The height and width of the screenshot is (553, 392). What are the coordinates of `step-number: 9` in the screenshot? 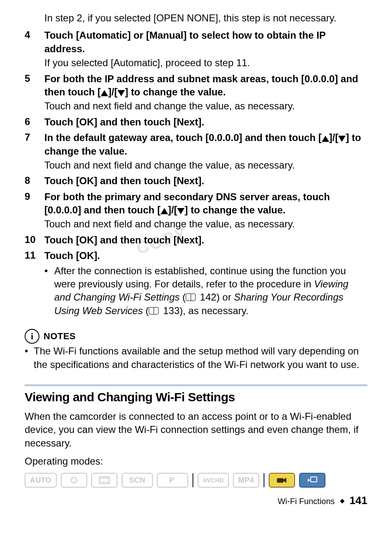 It's located at (35, 197).